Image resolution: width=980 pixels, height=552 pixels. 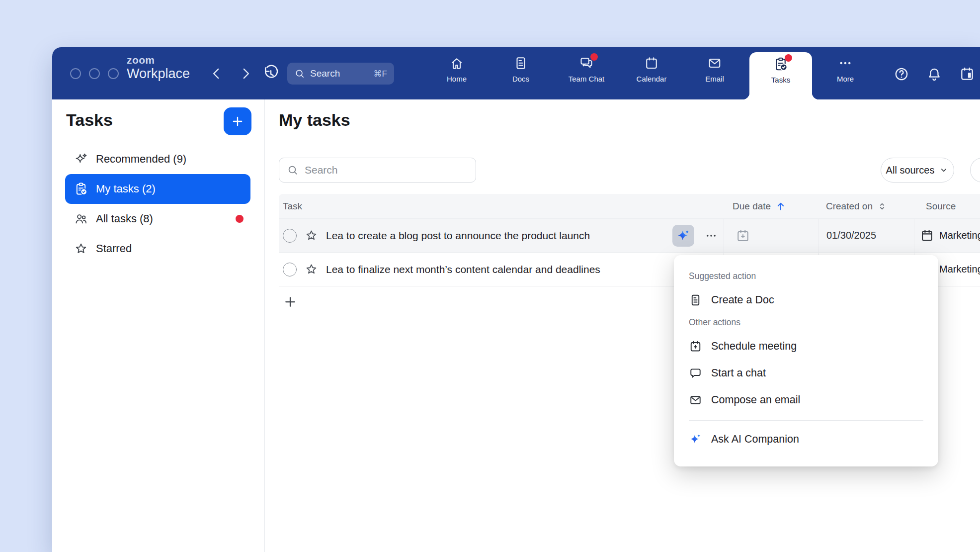 I want to click on search-shortcut: ⌘F, so click(x=381, y=74).